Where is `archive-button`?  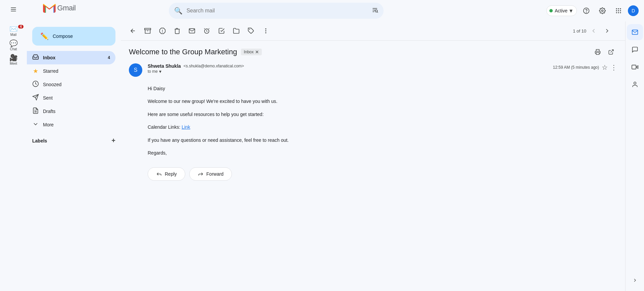 archive-button is located at coordinates (148, 31).